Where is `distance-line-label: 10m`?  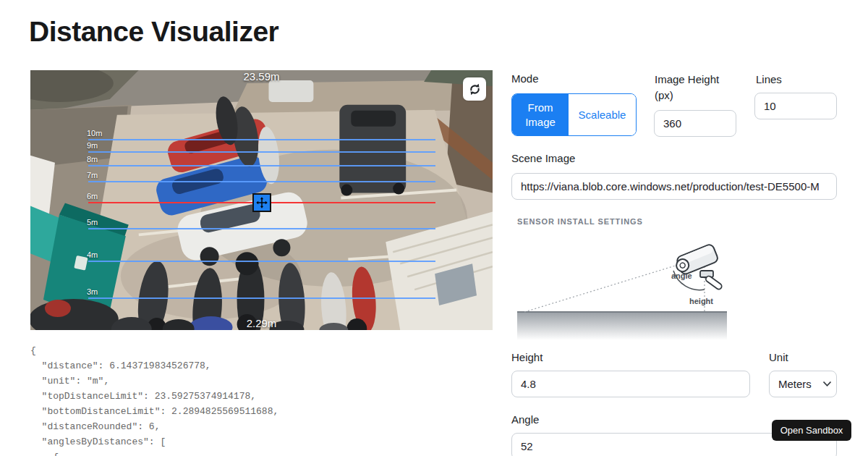
distance-line-label: 10m is located at coordinates (94, 133).